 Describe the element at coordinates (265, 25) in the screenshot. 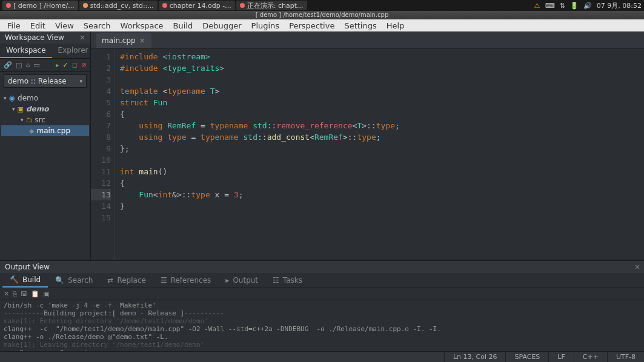

I see `menu-plugins: Plugins` at that location.